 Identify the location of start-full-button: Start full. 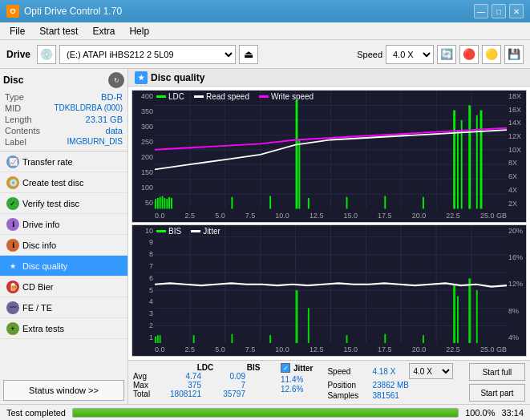
(497, 372).